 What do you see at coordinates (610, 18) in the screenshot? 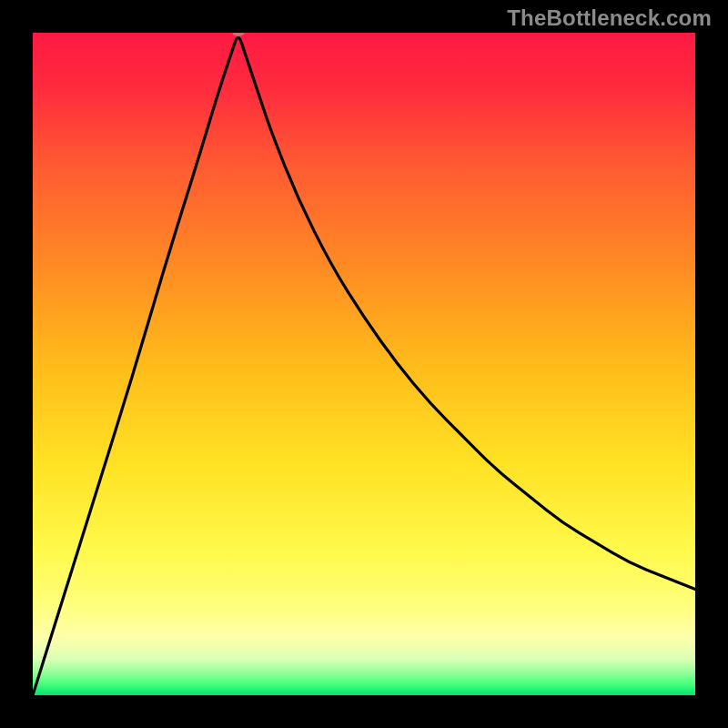
I see `watermark-text: TheBottleneck.com` at bounding box center [610, 18].